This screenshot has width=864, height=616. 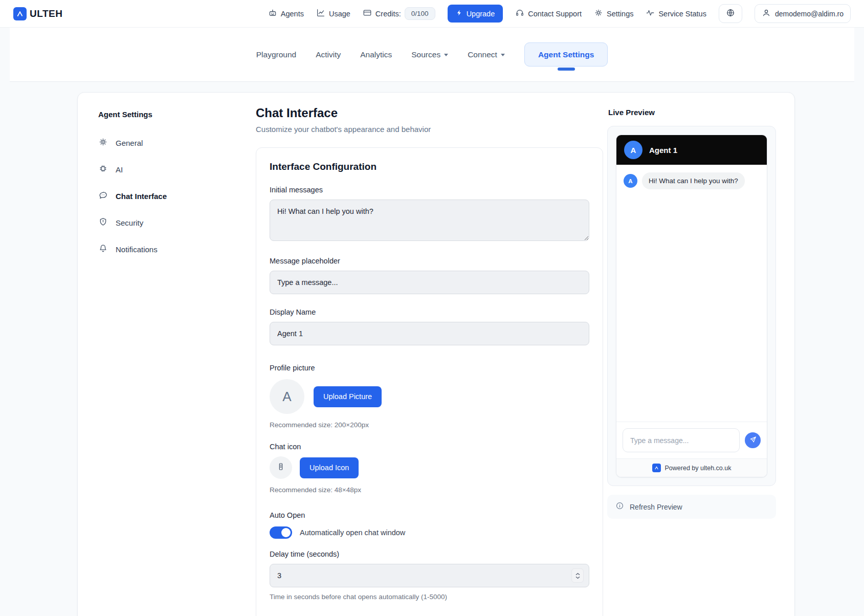 I want to click on page-title: Chat Interface, so click(x=430, y=113).